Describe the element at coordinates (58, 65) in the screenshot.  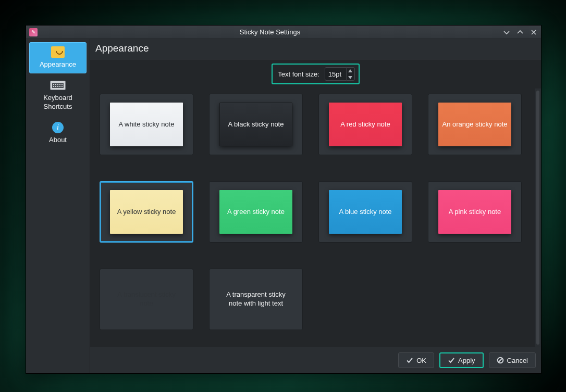
I see `sidebar-item-label: Appearance` at that location.